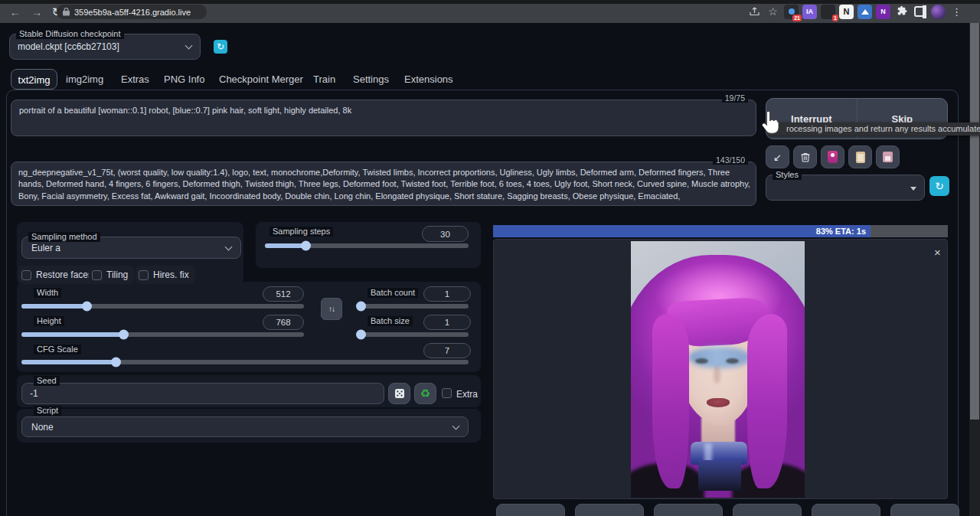  I want to click on tiling-checkbox: Tiling, so click(112, 275).